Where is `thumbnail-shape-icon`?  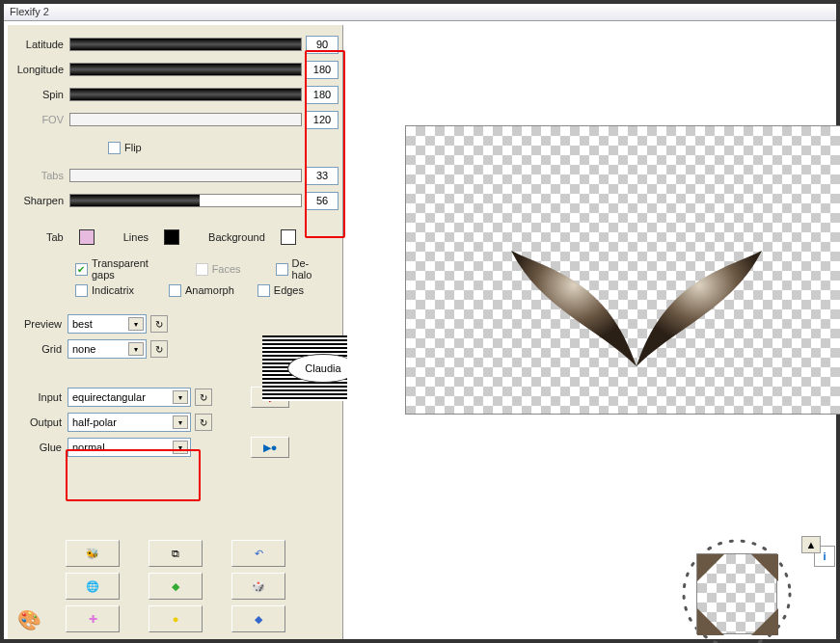
thumbnail-shape-icon is located at coordinates (738, 595).